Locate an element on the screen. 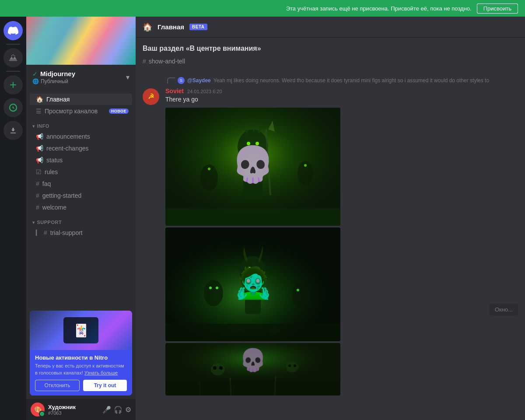  hash-icon-ts: # is located at coordinates (46, 233).